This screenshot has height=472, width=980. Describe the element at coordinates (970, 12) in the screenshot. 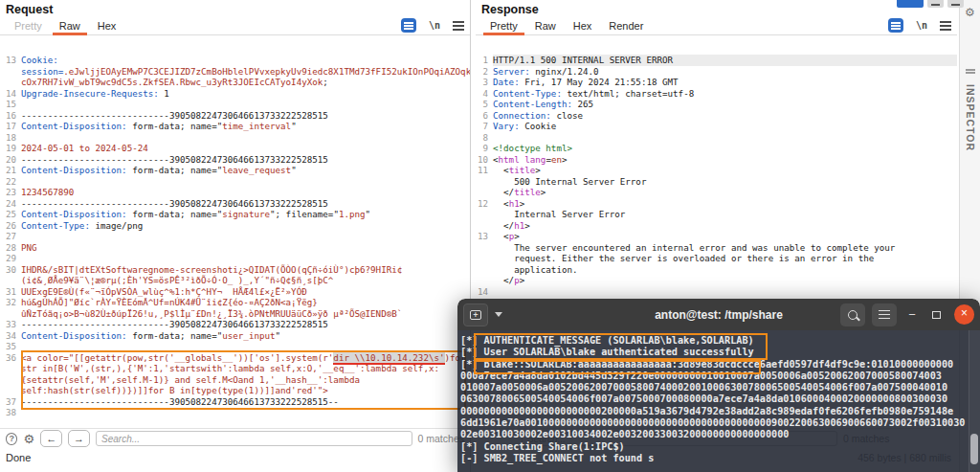

I see `inspector-gear-icon: ⚙` at that location.